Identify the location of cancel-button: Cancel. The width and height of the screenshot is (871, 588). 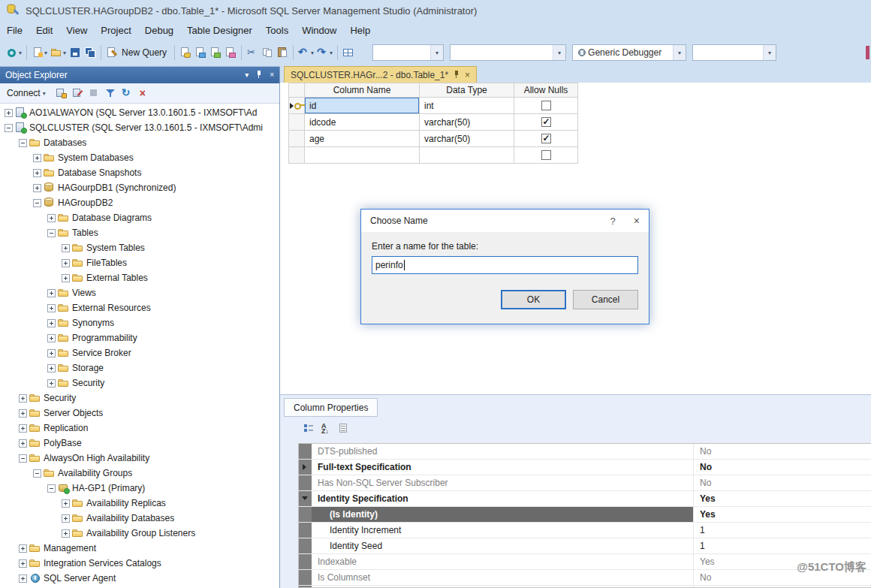
(605, 300).